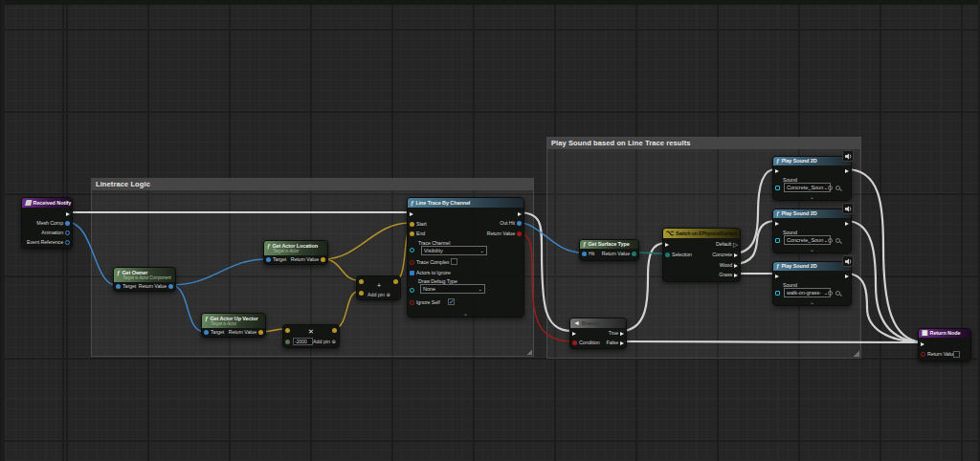  I want to click on pin-trace-complex: Trace Complex, so click(429, 262).